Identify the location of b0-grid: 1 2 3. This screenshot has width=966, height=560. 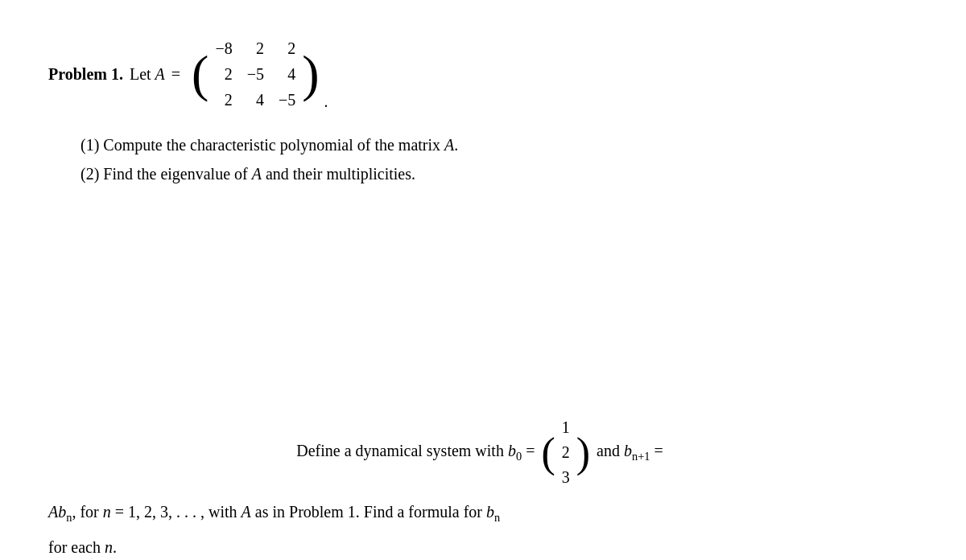
(566, 452).